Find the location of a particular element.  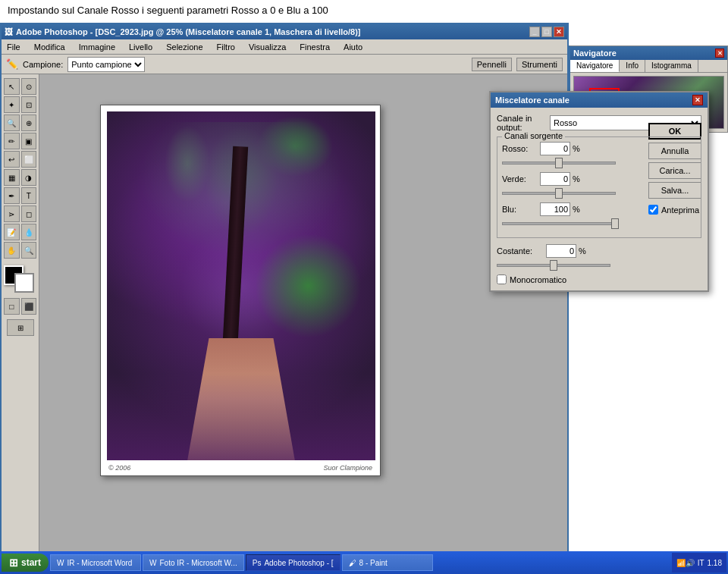

menu-finestra: Finestra is located at coordinates (315, 47).